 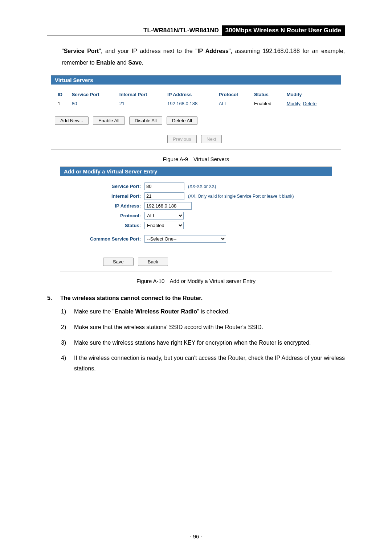 I want to click on virtual-servers-table: ID Service Port Internal Port IP Address…, so click(x=196, y=99).